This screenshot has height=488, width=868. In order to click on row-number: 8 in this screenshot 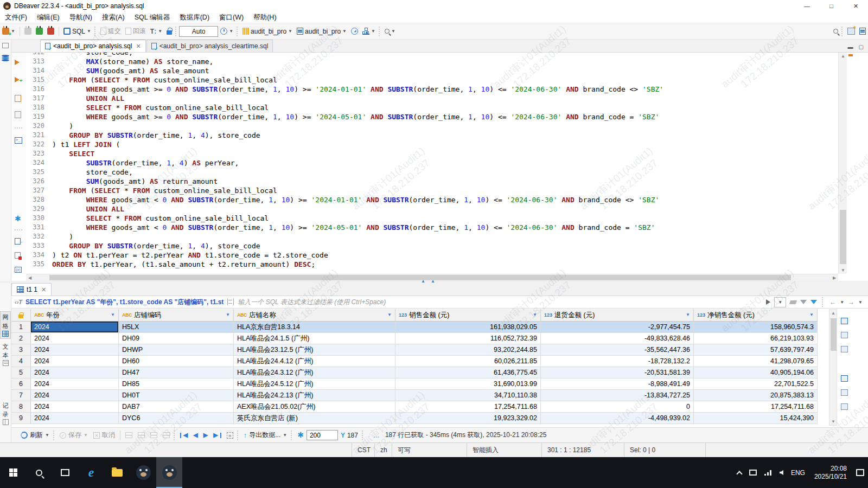, I will do `click(21, 407)`.